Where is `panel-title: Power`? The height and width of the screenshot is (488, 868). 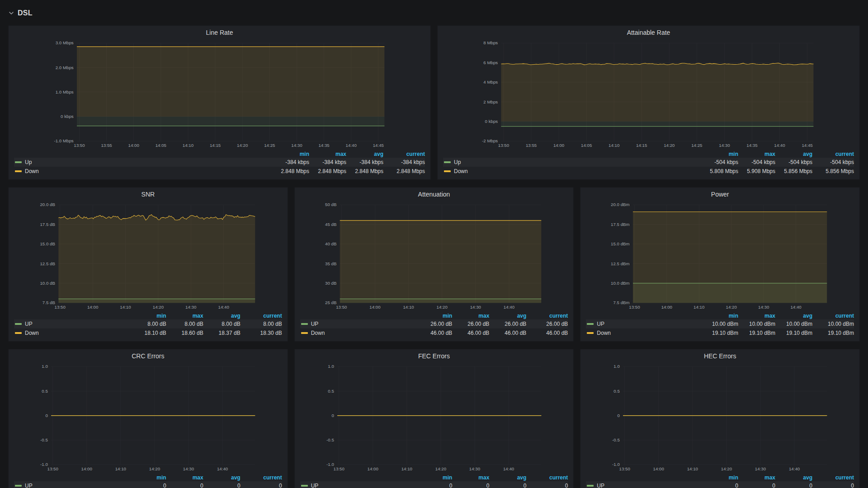
panel-title: Power is located at coordinates (720, 194).